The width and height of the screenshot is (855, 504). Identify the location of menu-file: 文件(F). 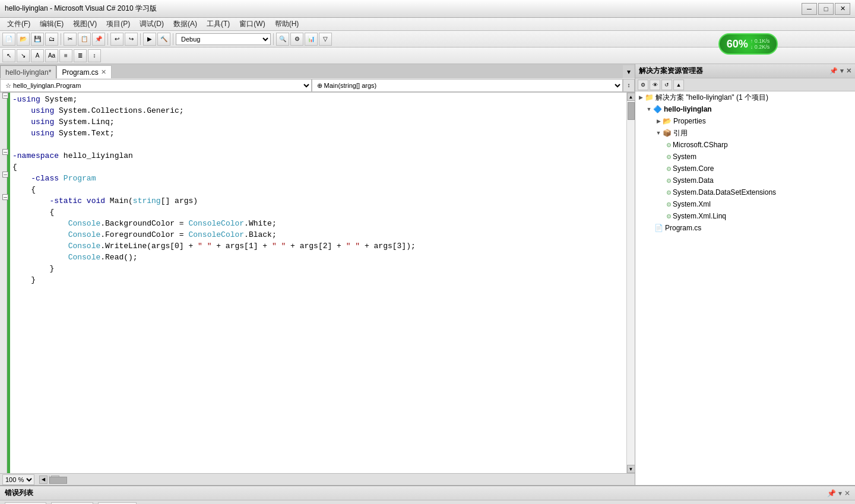
(19, 24).